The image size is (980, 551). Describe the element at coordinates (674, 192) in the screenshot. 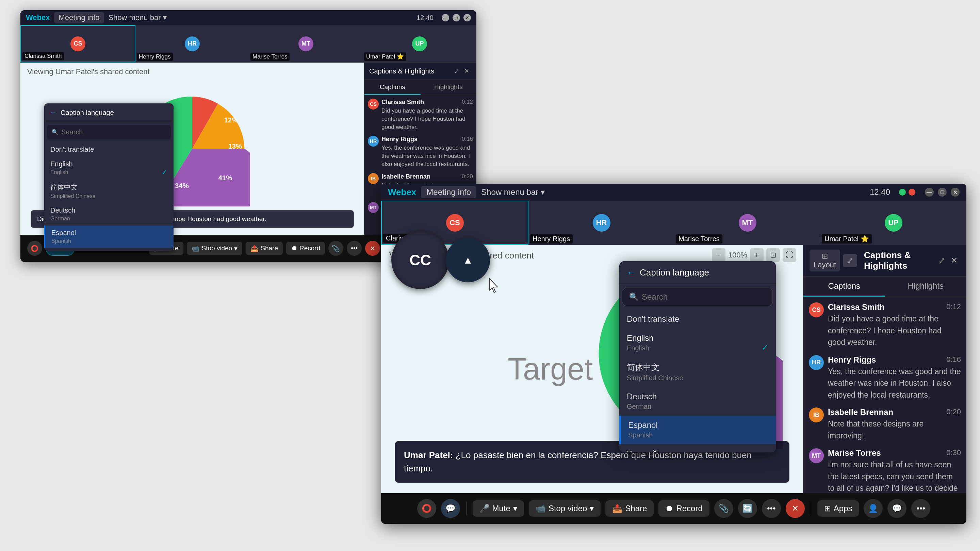

I see `large-titlebar: Webex Meeting info Show menu bar ▾ 12:40…` at that location.